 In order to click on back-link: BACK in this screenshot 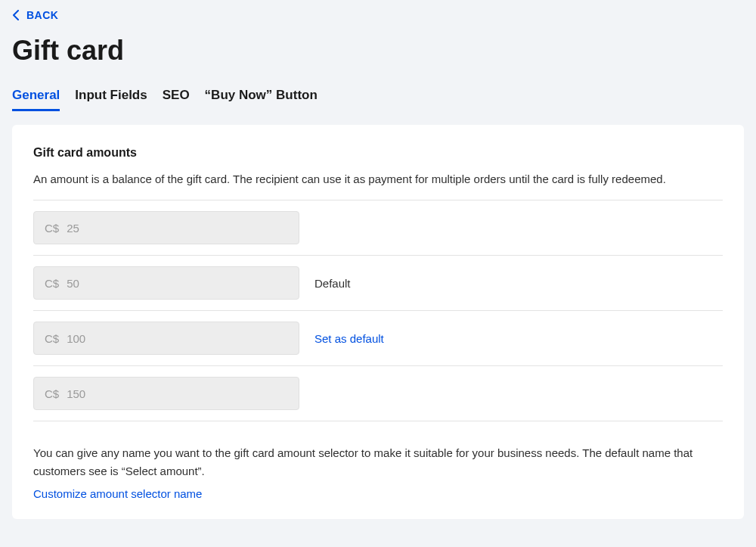, I will do `click(35, 15)`.